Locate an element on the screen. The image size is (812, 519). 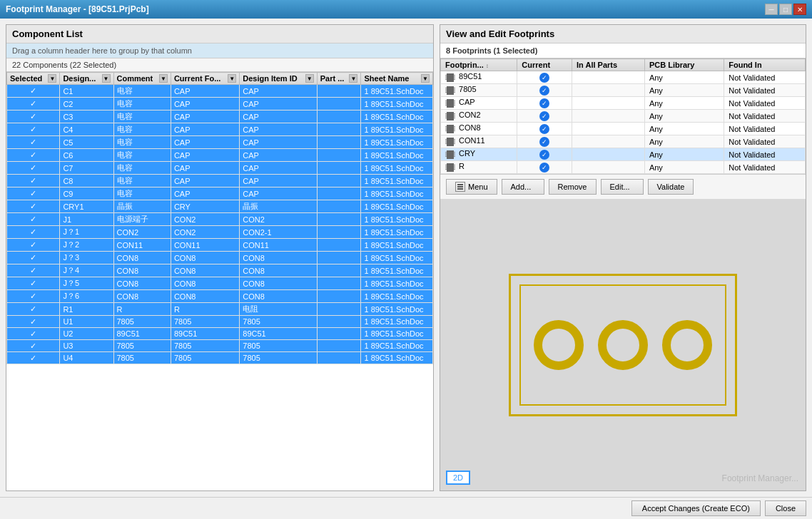
table-row: ✓ U1 7805 7805 7805 1 89C51.SchDoc is located at coordinates (220, 322).